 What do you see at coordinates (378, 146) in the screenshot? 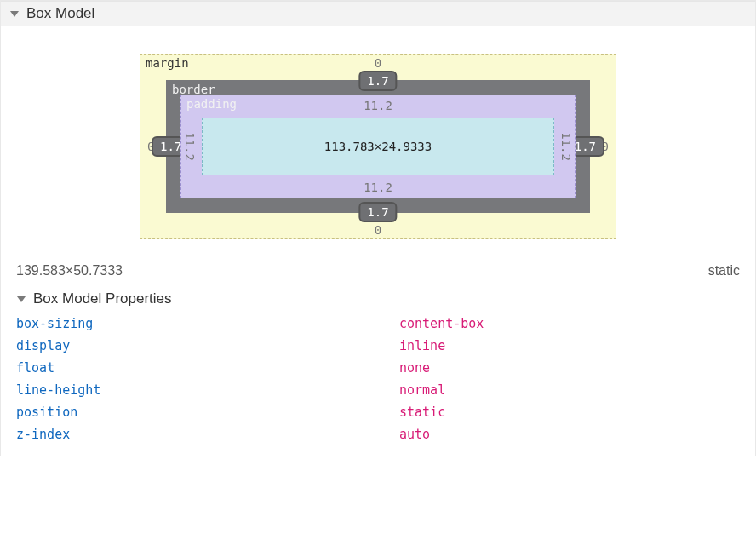
I see `content-region: 113.783×24.9333` at bounding box center [378, 146].